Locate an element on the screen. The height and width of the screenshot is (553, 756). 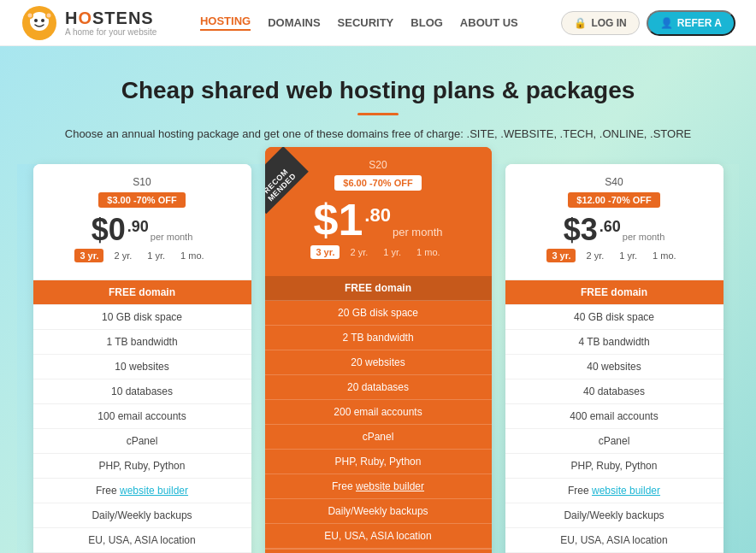
header-buttons: 🔒 LOG IN 👤 REFER A is located at coordinates (648, 23).